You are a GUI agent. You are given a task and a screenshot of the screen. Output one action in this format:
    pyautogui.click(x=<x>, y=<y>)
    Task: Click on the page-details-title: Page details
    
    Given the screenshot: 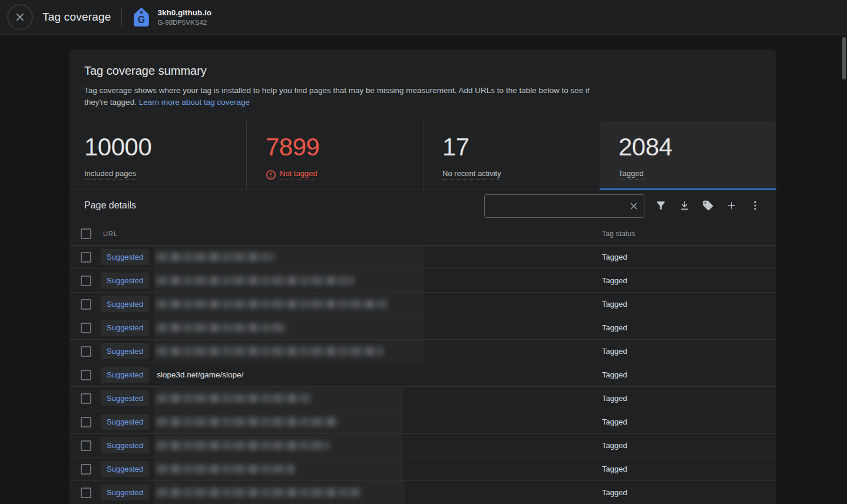 What is the action you would take?
    pyautogui.click(x=110, y=205)
    